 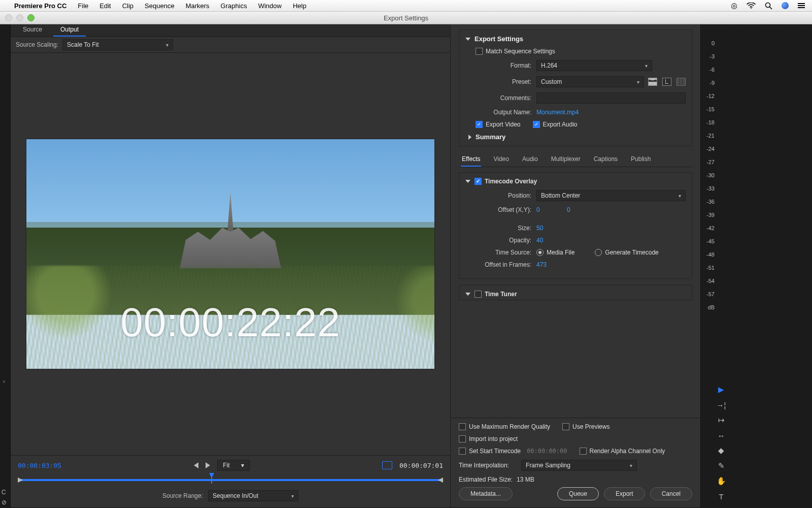 I want to click on zoom-fit-dropdown: Fit ▾, so click(x=233, y=465).